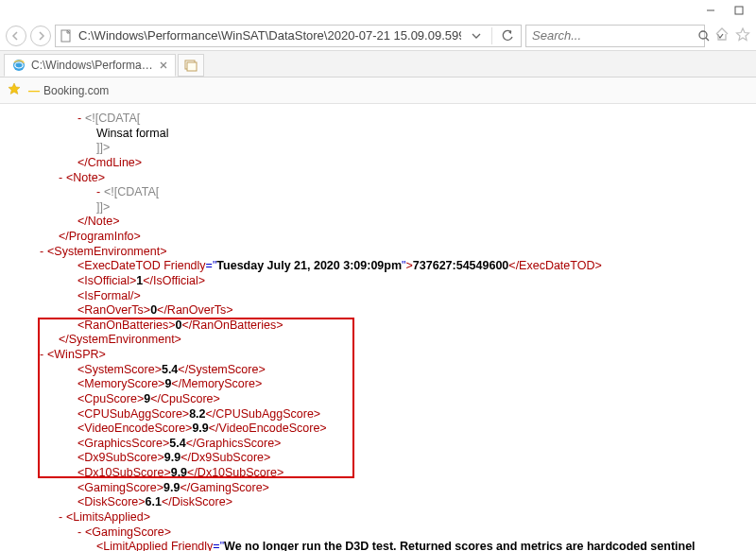  What do you see at coordinates (132, 133) in the screenshot?
I see `cdata-text: Winsat formal` at bounding box center [132, 133].